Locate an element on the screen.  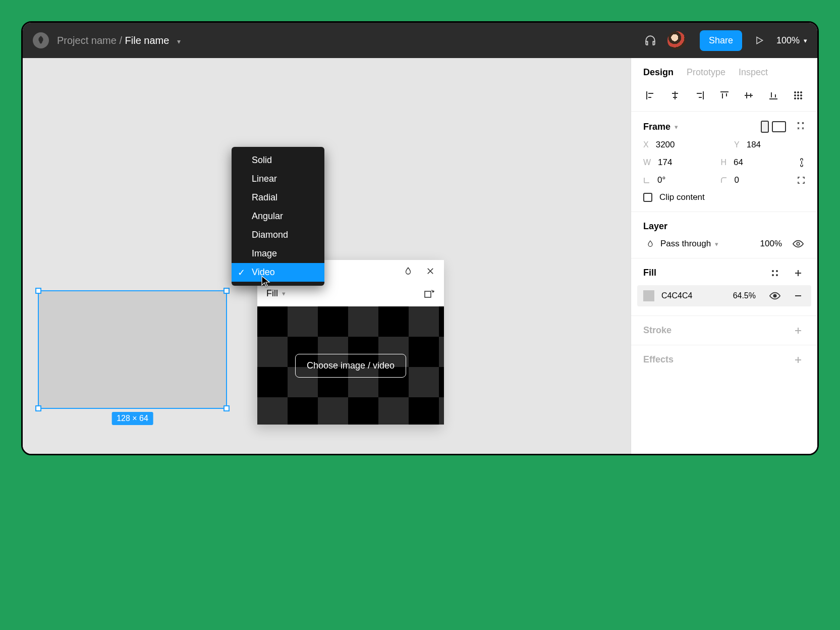
align-vcenter-icon is located at coordinates (749, 95).